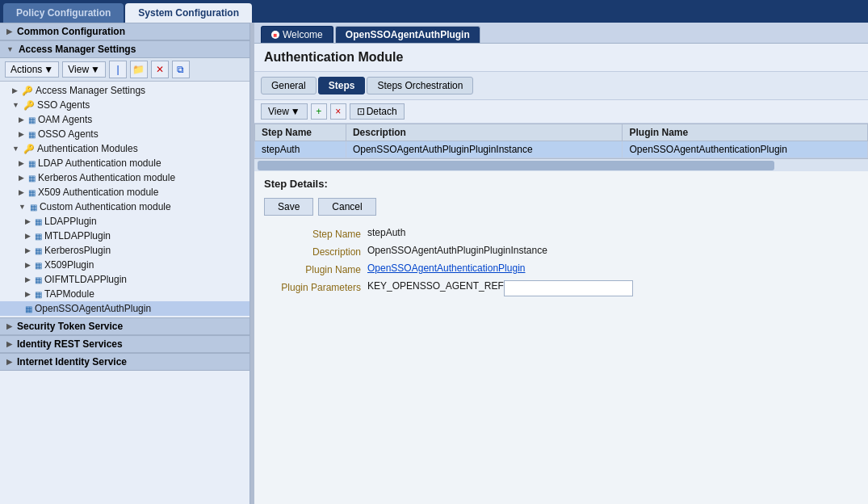  I want to click on save-cancel-bar: Save Cancel, so click(561, 207).